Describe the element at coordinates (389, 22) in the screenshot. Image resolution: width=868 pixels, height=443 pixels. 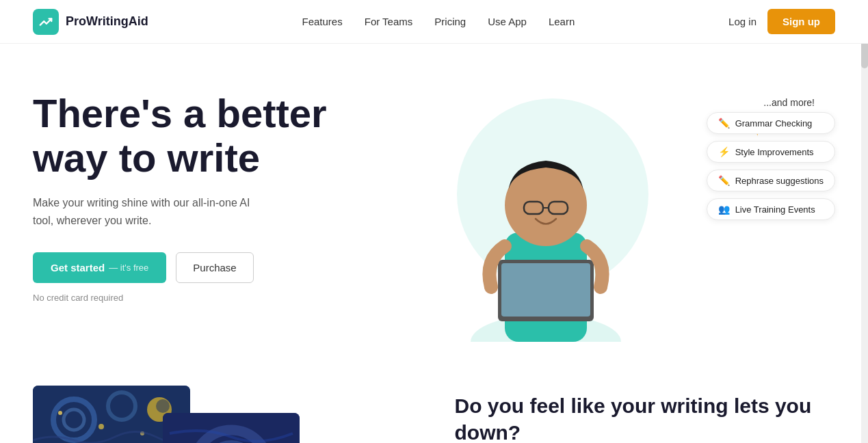
I see `nav-for-teams: For Teams` at that location.